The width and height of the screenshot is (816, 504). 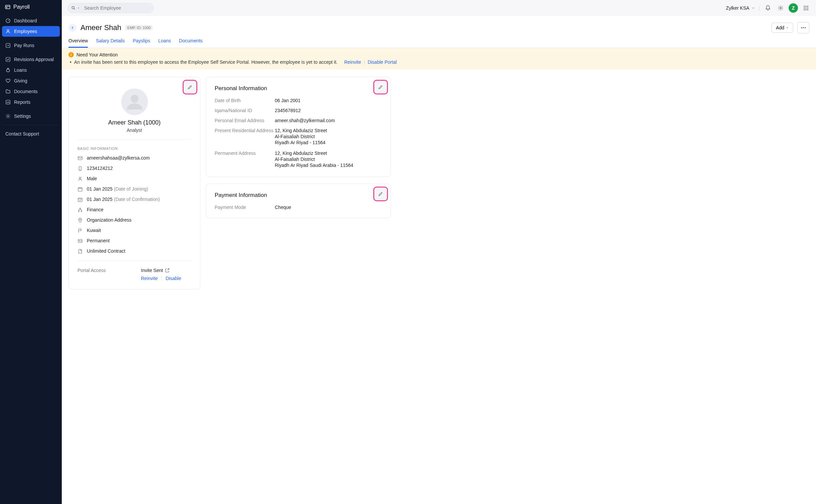 I want to click on info-value: 1234124212, so click(x=100, y=168).